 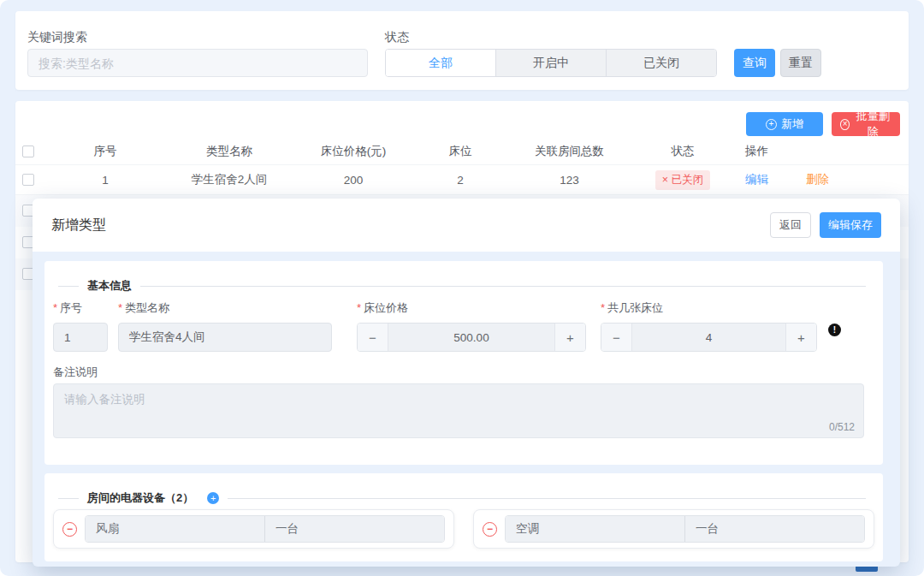 What do you see at coordinates (353, 180) in the screenshot?
I see `cell-bed-price: 200` at bounding box center [353, 180].